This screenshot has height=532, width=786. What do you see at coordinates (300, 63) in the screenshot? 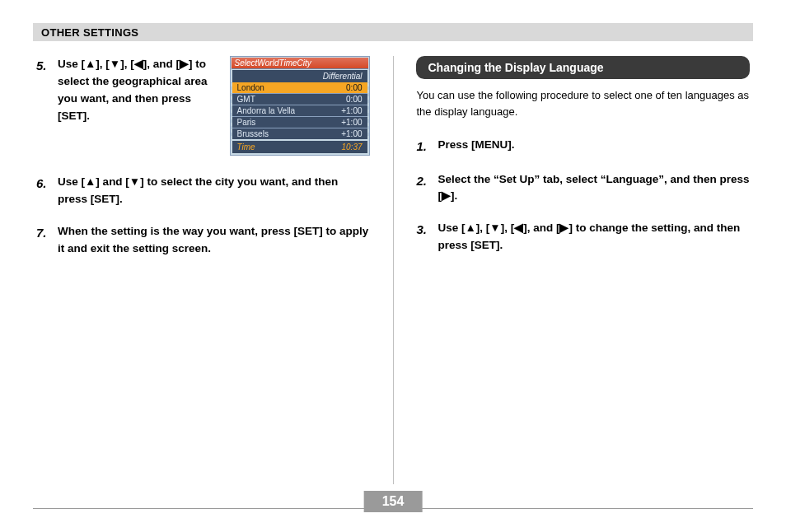
I see `screenshot-title: SelectWorldTimeCity` at bounding box center [300, 63].